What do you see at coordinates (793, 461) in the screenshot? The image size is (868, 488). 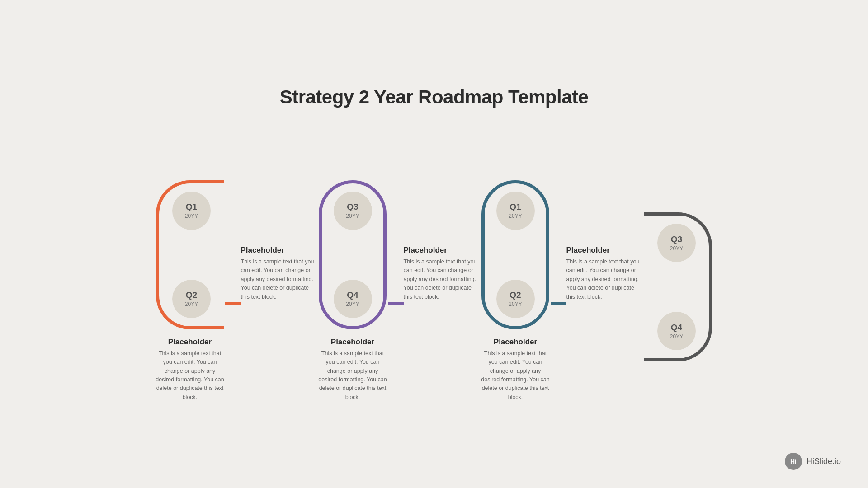 I see `logo-badge: Hi` at bounding box center [793, 461].